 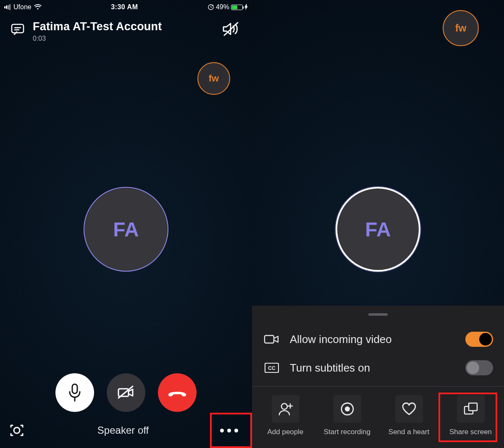 I want to click on speaker-muted-icon, so click(x=232, y=29).